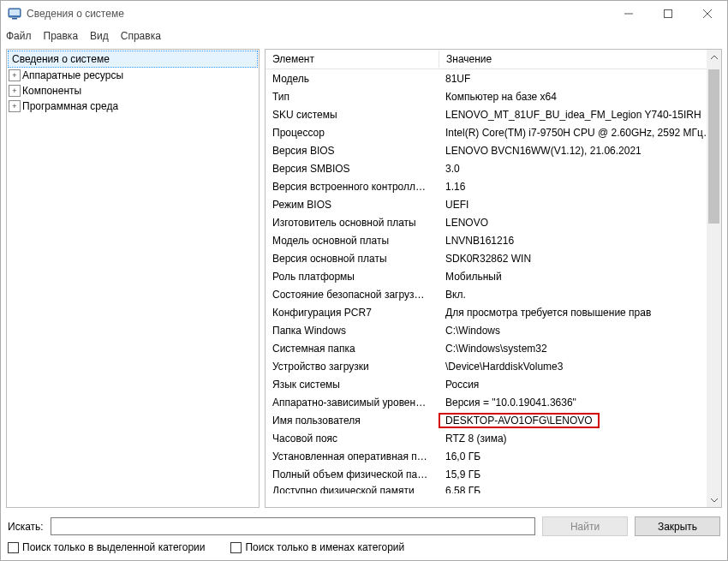 This screenshot has height=561, width=728. What do you see at coordinates (353, 59) in the screenshot?
I see `column-header-element: Элемент` at bounding box center [353, 59].